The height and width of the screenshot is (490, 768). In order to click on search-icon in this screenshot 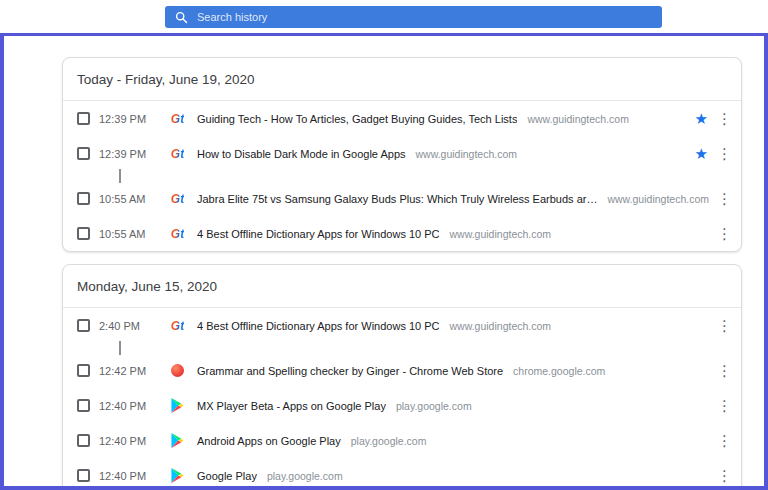, I will do `click(182, 18)`.